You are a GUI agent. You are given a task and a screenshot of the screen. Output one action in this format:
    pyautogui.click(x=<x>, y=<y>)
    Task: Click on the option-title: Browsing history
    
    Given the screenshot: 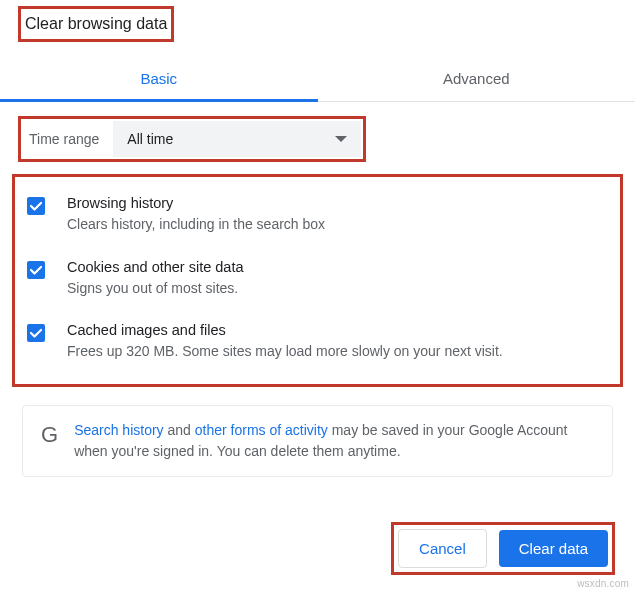 What is the action you would take?
    pyautogui.click(x=196, y=203)
    